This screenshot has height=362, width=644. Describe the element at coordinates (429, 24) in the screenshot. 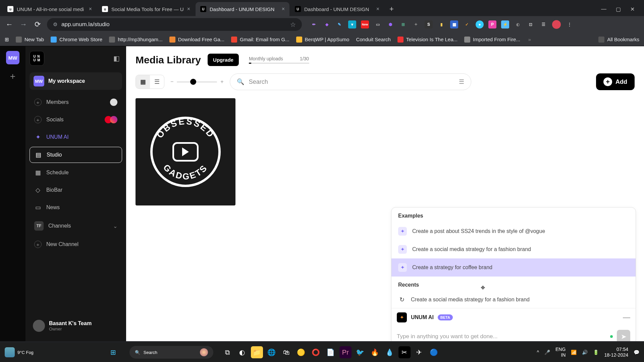

I see `extension-icon: S` at that location.